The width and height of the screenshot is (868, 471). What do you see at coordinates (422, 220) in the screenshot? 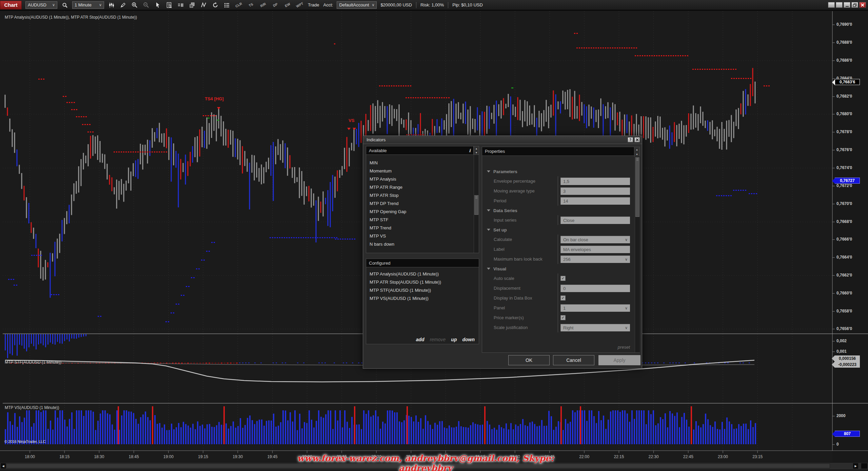
I see `available-item-mtp-stf: MTP STF` at bounding box center [422, 220].